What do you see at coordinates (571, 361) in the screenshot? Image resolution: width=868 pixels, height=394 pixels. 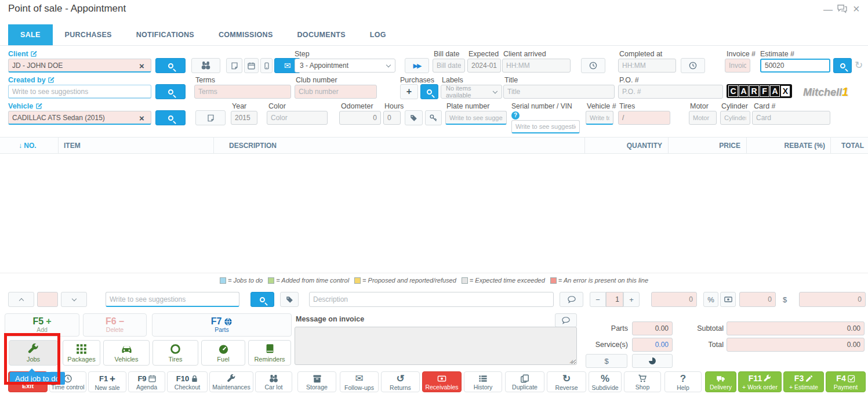 I see `resize-handle-icon: ◢` at bounding box center [571, 361].